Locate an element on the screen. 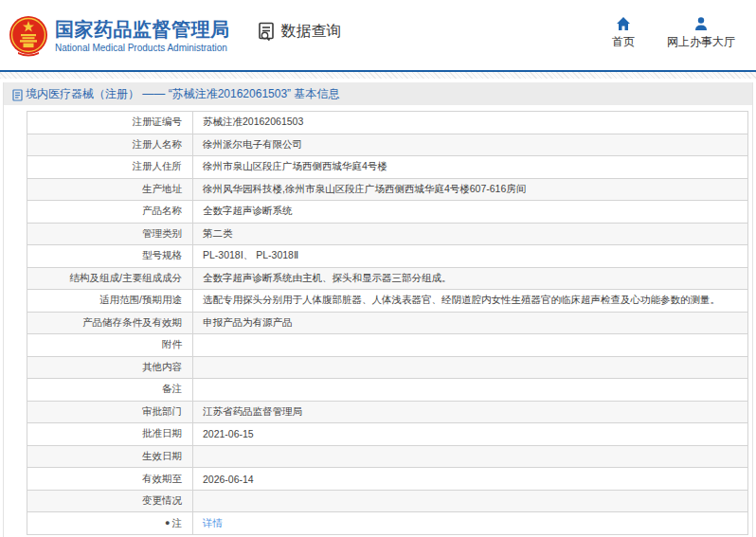 Image resolution: width=756 pixels, height=537 pixels. note-icon: ● is located at coordinates (167, 523).